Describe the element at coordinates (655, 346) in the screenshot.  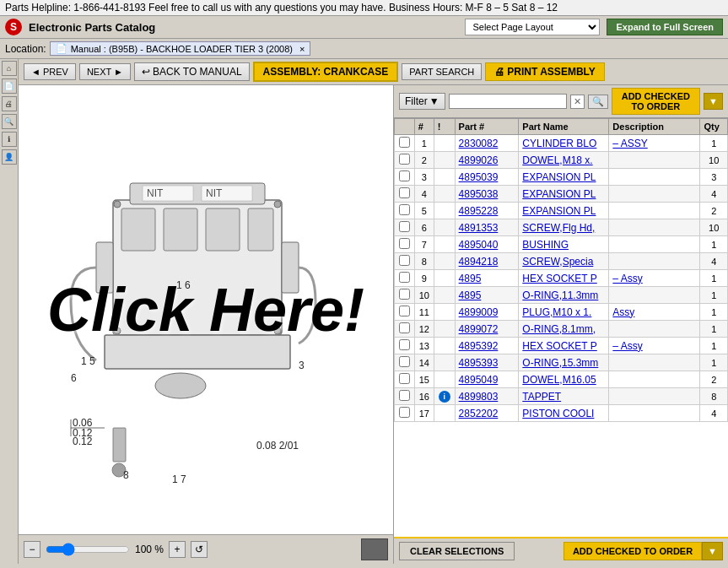
I see `row-description: – Assy` at that location.